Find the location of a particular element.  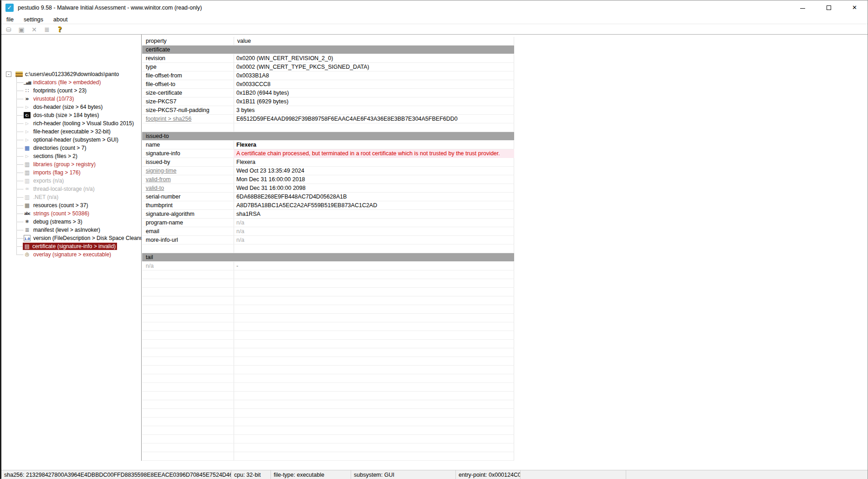

menu-item-file: file is located at coordinates (10, 20).